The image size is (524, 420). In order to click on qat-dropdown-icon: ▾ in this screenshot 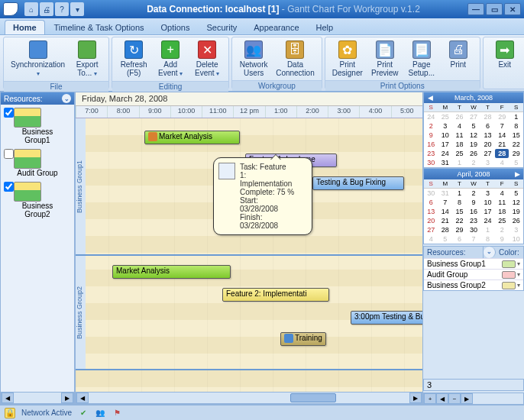, I will do `click(77, 9)`.